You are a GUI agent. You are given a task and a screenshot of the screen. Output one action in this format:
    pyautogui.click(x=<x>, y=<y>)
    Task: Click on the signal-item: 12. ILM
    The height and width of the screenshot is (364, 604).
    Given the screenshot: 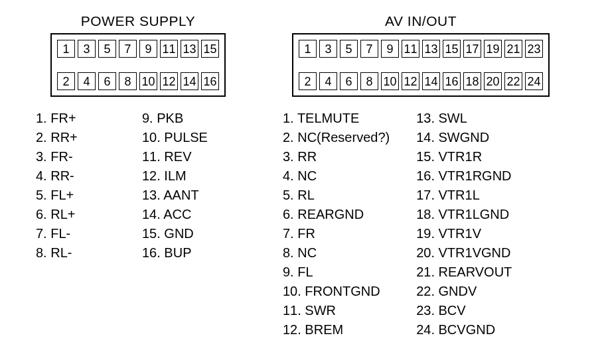 What is the action you would take?
    pyautogui.click(x=182, y=176)
    